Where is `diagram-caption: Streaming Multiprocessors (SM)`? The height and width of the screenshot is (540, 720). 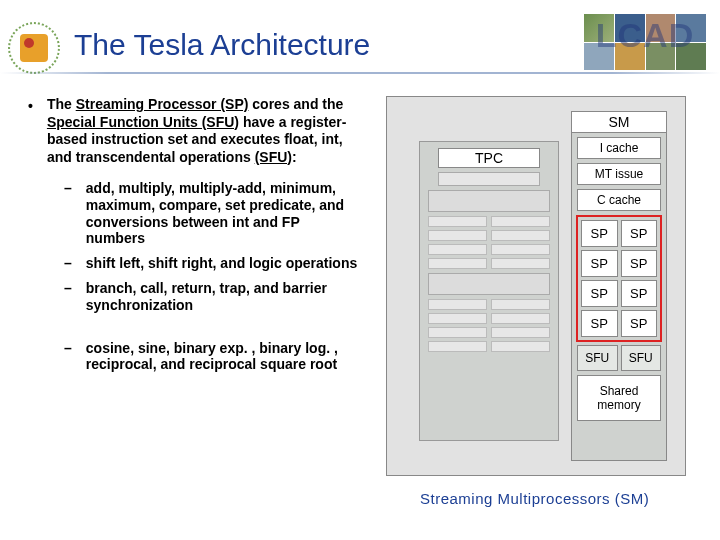
diagram-caption: Streaming Multiprocessors (SM) is located at coordinates (534, 498).